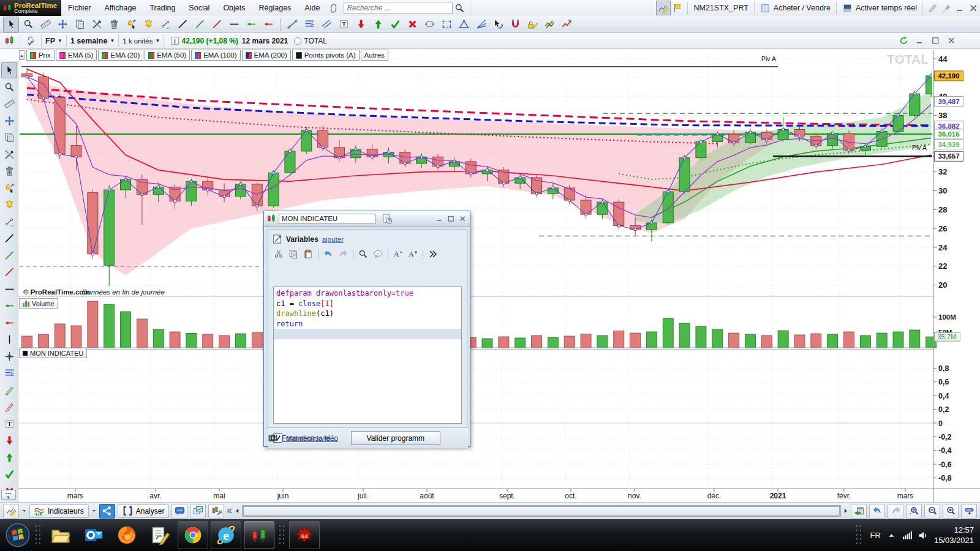 This screenshot has width=980, height=551. I want to click on indicator-button-points-pivots-a-: Points pivots (A), so click(326, 55).